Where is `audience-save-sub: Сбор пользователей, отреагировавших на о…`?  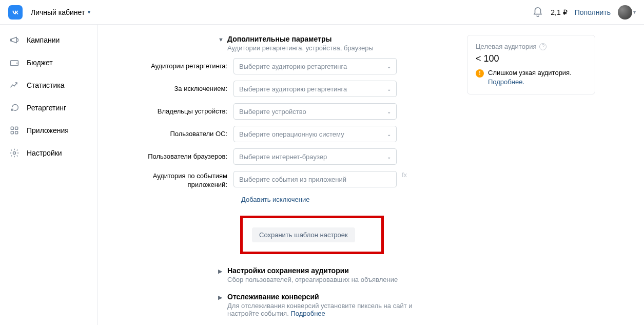 audience-save-sub: Сбор пользователей, отреагировавших на о… is located at coordinates (335, 279).